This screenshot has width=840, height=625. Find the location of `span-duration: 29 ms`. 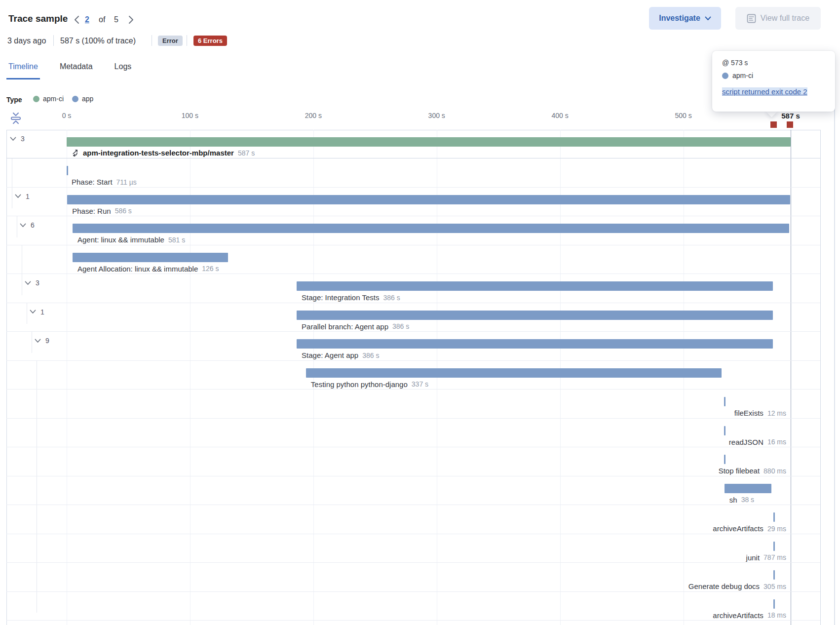

span-duration: 29 ms is located at coordinates (777, 529).